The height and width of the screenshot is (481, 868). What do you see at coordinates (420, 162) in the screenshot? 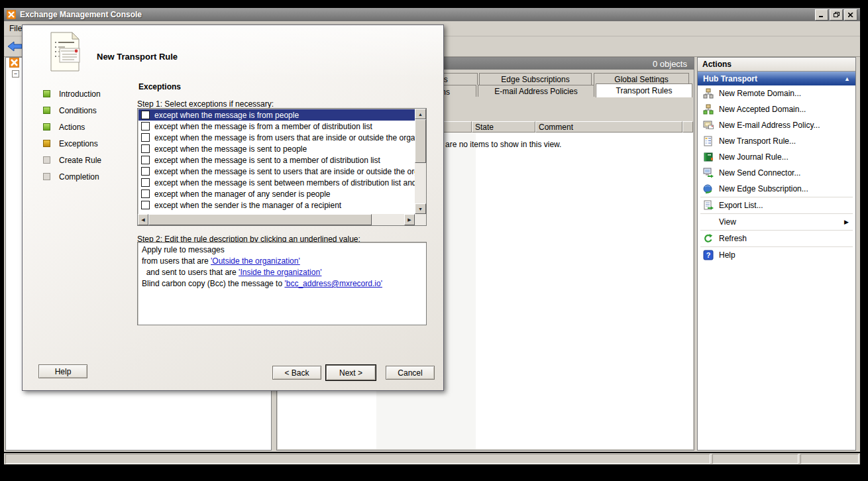
I see `vertical-scrollbar: ▲ ▼` at bounding box center [420, 162].